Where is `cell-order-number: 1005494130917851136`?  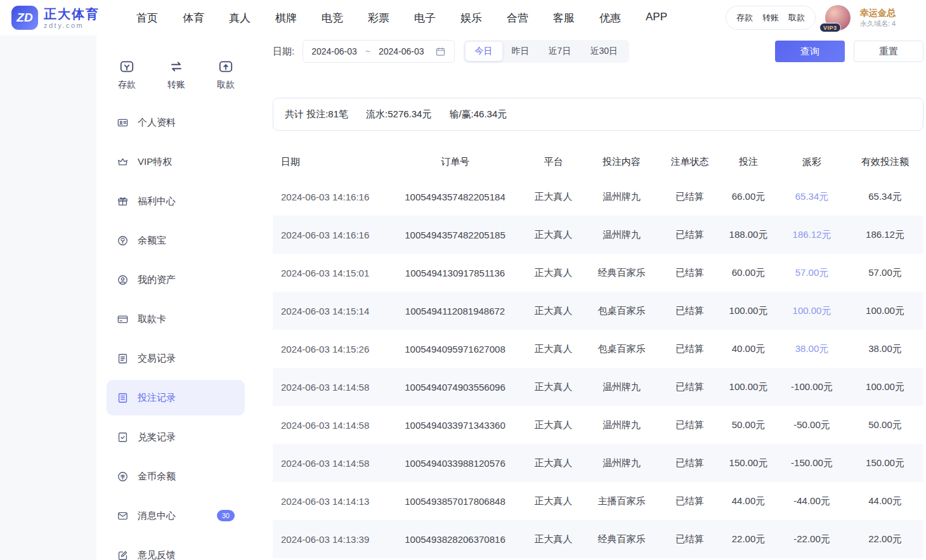
cell-order-number: 1005494130917851136 is located at coordinates (455, 273).